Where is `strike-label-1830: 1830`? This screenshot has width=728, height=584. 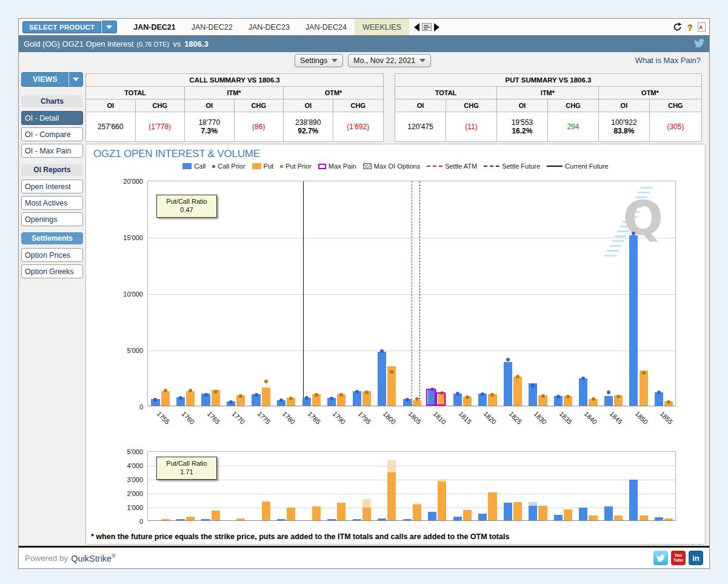 strike-label-1830: 1830 is located at coordinates (541, 418).